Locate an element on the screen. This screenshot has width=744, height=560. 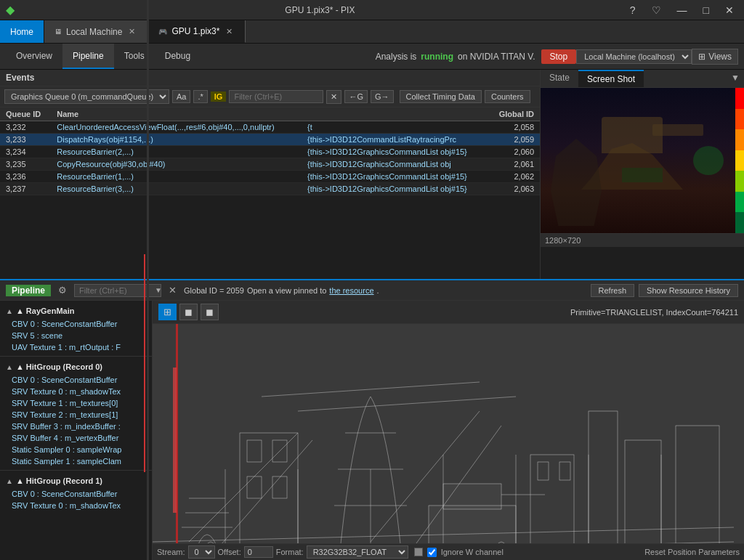
list-item: SRV Texture 2 : m_textures[1] is located at coordinates (76, 415).